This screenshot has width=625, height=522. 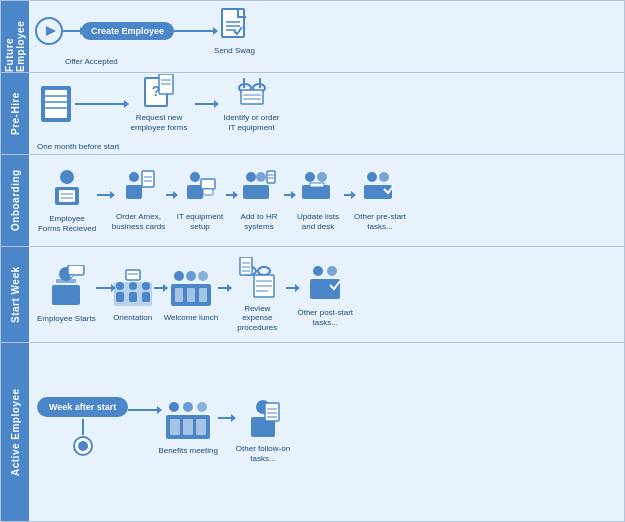 What do you see at coordinates (318, 222) in the screenshot?
I see `update-lists-label: Update lists and desk` at bounding box center [318, 222].